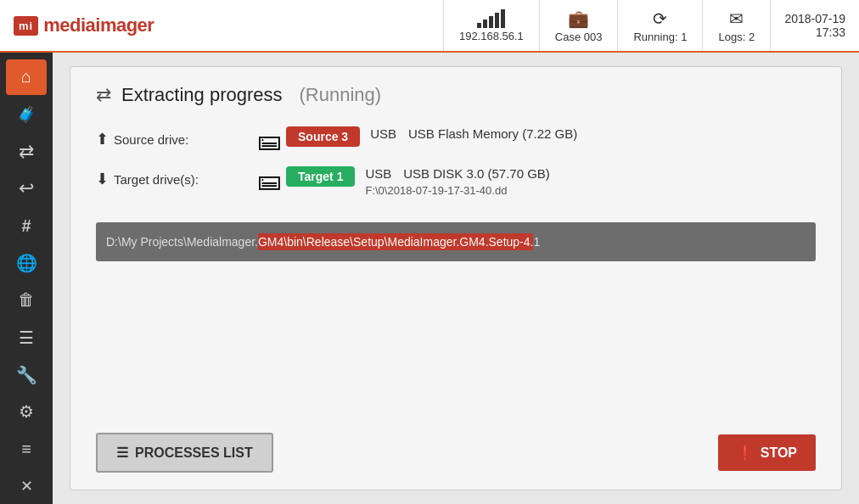 This screenshot has width=859, height=504. What do you see at coordinates (26, 76) in the screenshot?
I see `home-icon: ⌂` at bounding box center [26, 76].